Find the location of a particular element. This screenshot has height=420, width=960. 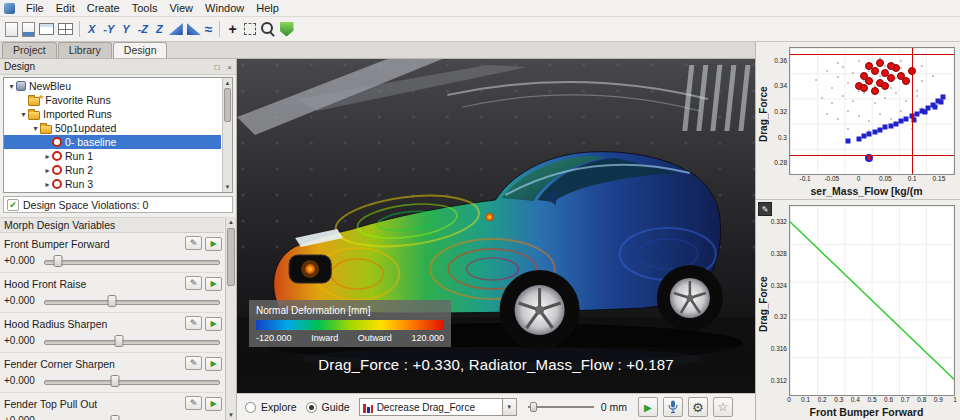

zoom-region-icon is located at coordinates (250, 29).